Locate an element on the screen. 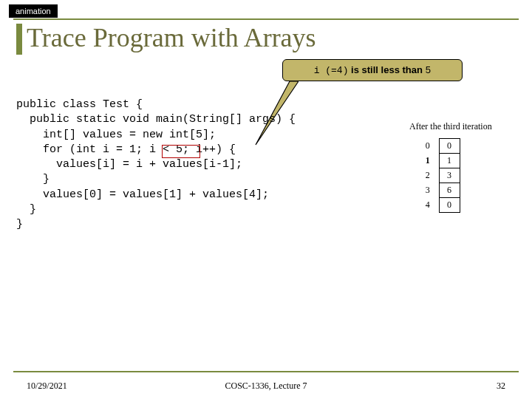 The height and width of the screenshot is (399, 532). array-diagram: After the third iteration 0 0 1 1 2 3 3 … is located at coordinates (451, 167).